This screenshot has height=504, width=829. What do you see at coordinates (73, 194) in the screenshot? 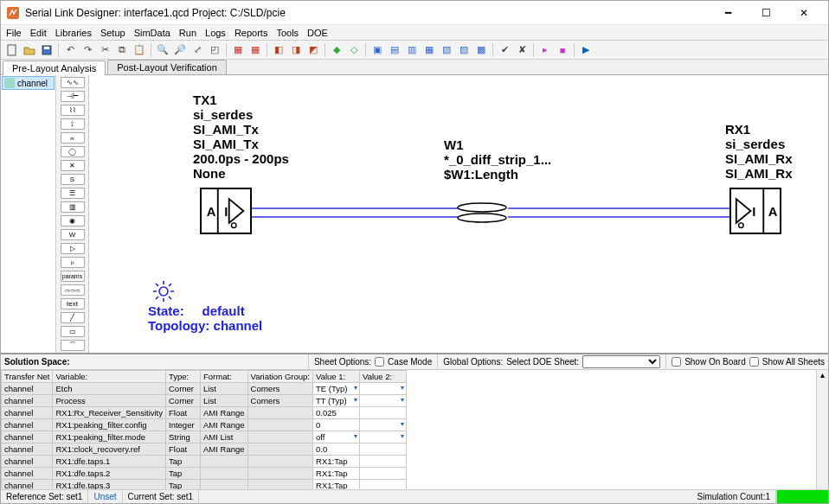
I see `tbx-diff-icon: ☰` at bounding box center [73, 194].